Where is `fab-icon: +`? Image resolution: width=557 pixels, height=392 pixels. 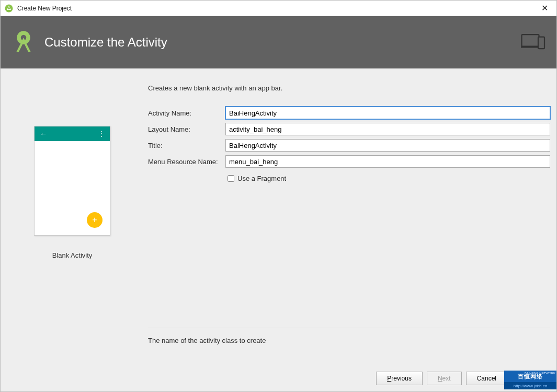
fab-icon: + is located at coordinates (95, 220).